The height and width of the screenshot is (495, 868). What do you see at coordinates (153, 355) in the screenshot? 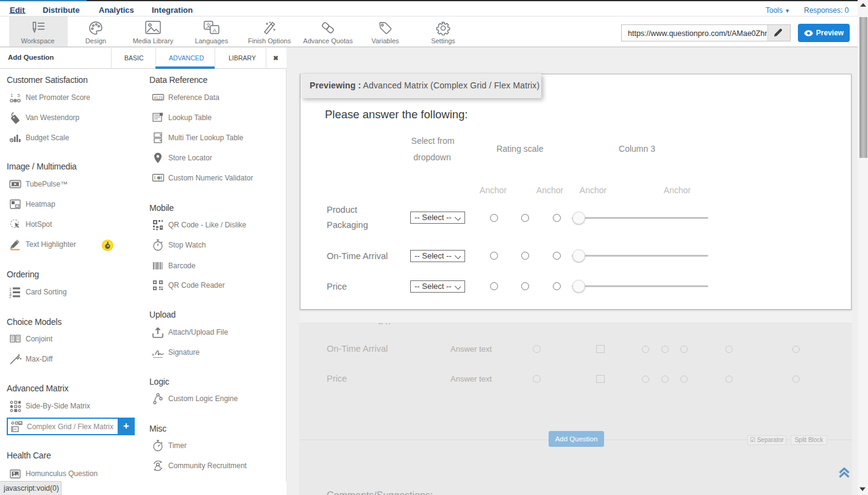
I see `svg-text: x` at bounding box center [153, 355].